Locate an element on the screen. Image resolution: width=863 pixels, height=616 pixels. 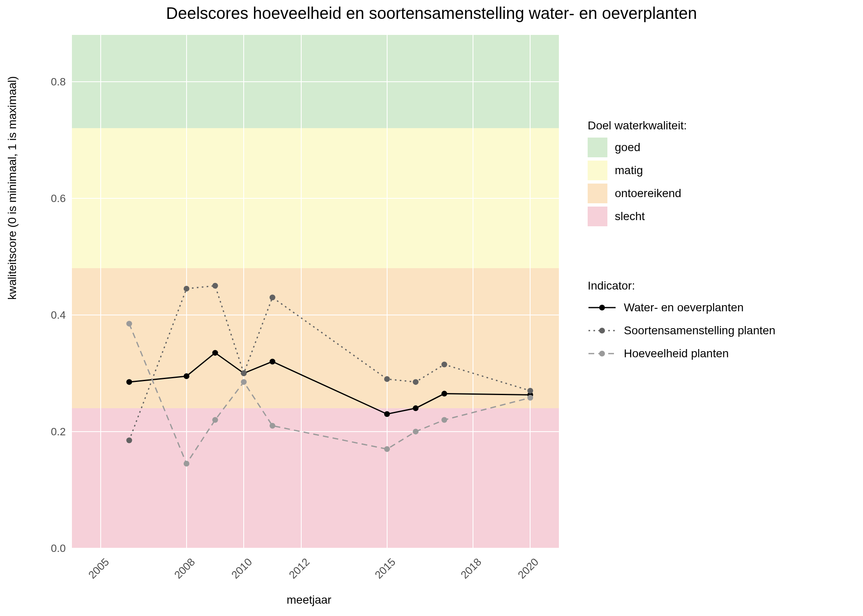
y-axis-label: kwaliteitscore (0 is minimaal, 1 is maxi… is located at coordinates (12, 188).